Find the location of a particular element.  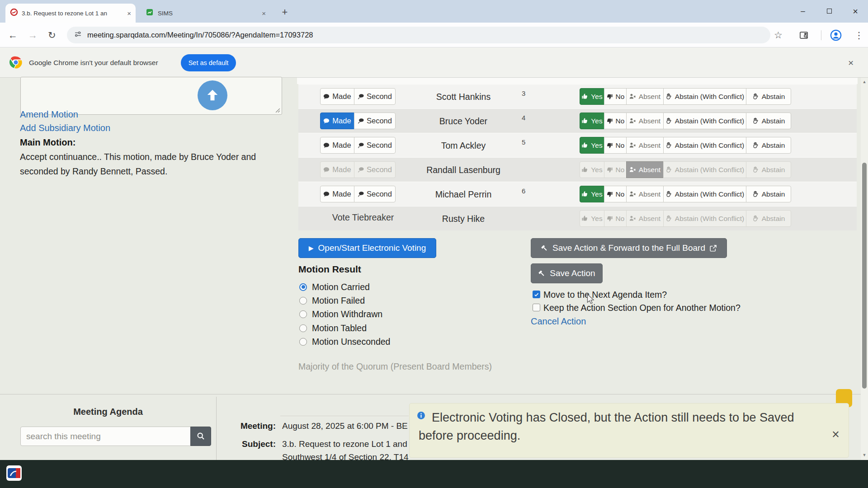

radio-label: Motion Carried is located at coordinates (341, 287).